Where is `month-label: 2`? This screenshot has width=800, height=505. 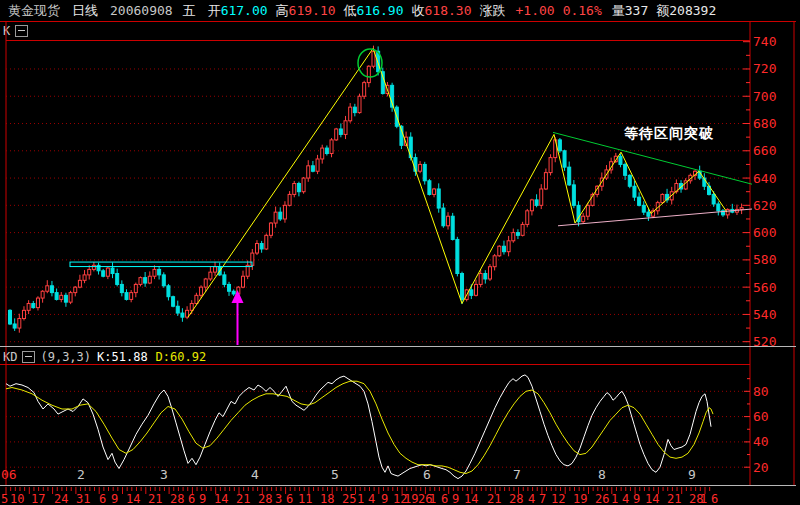 month-label: 2 is located at coordinates (81, 474).